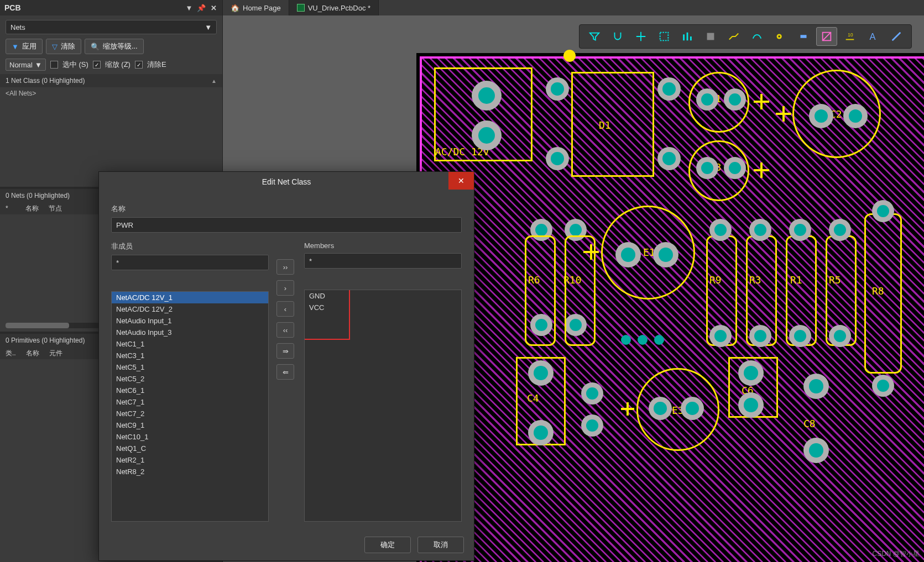 The image size is (924, 562). What do you see at coordinates (780, 36) in the screenshot?
I see `hole-icon` at bounding box center [780, 36].